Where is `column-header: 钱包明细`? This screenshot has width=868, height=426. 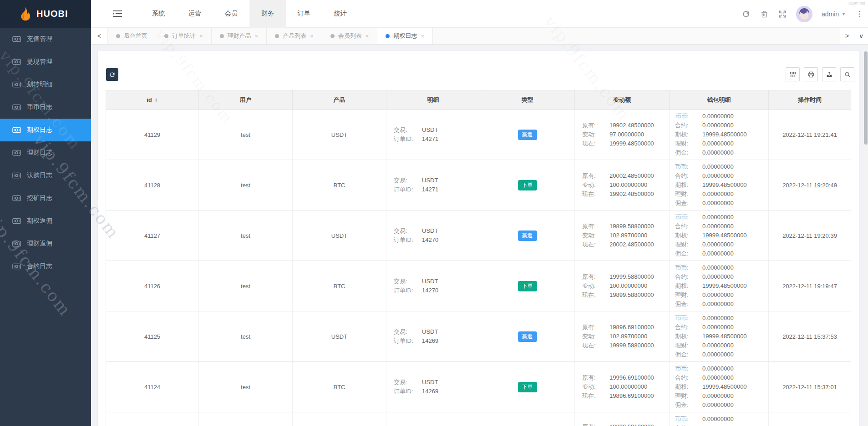 column-header: 钱包明细 is located at coordinates (719, 100).